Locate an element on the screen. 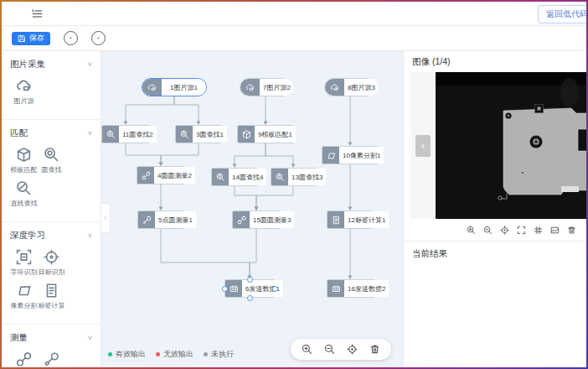  flow-node: 3圆查找1 is located at coordinates (199, 134).